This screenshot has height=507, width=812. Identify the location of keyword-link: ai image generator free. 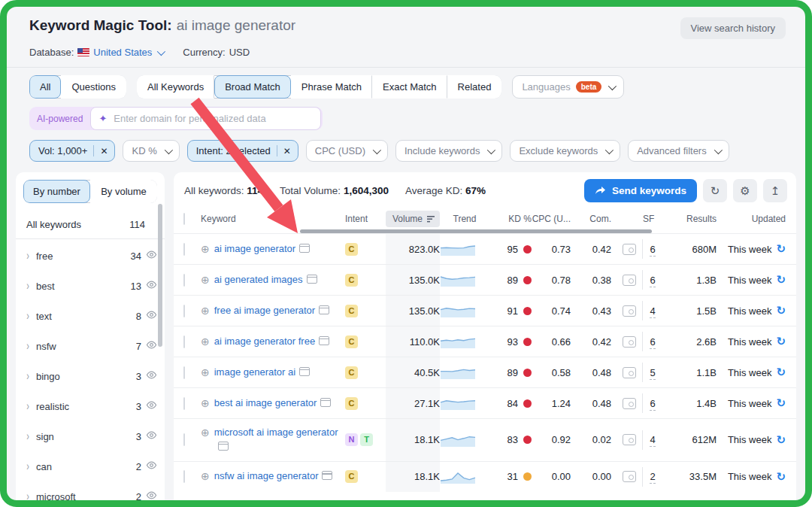
(272, 342).